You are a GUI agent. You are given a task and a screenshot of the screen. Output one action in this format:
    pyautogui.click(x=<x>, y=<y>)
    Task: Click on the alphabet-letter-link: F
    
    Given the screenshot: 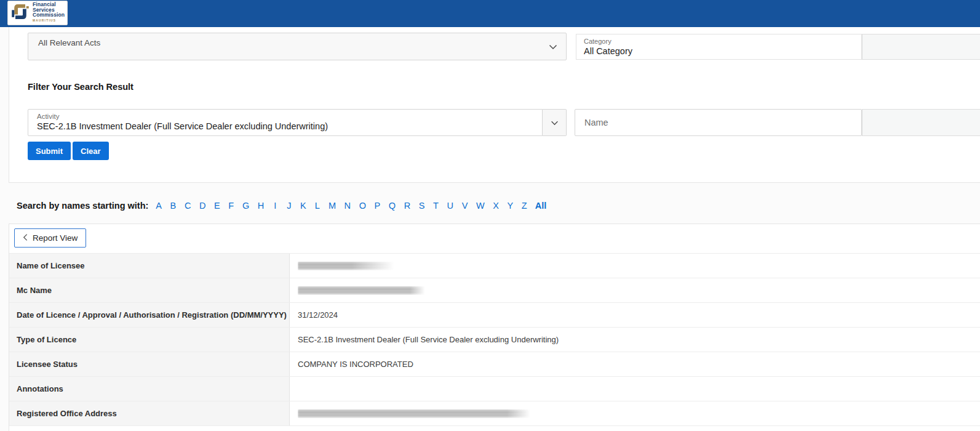 What is the action you would take?
    pyautogui.click(x=231, y=206)
    